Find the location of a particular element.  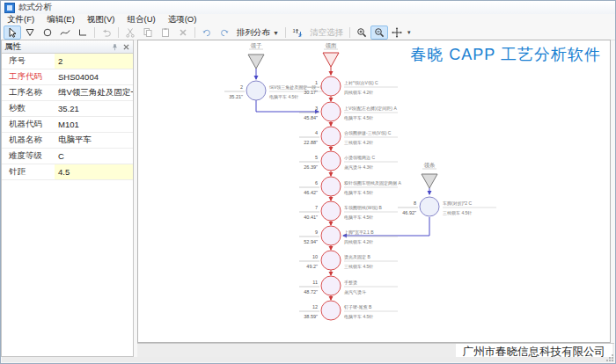

properties-panel-title: 属性 is located at coordinates (12, 47).